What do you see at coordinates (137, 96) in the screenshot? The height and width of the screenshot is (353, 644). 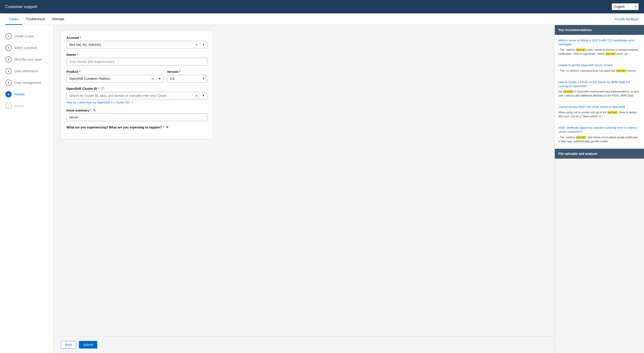 I see `cluster-id-input-wrapper: ✕ ▼` at bounding box center [137, 96].